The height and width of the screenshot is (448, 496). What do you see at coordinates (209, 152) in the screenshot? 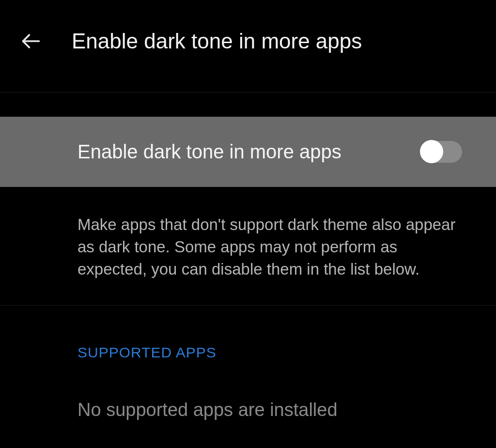
I see `toggle-label: Enable dark tone in more apps` at bounding box center [209, 152].